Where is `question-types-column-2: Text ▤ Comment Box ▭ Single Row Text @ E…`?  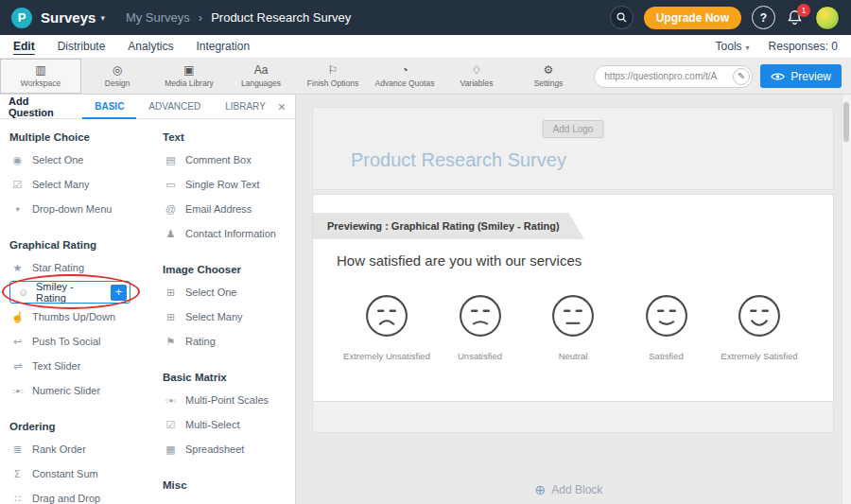 question-types-column-2: Text ▤ Comment Box ▭ Single Row Text @ E… is located at coordinates (228, 310).